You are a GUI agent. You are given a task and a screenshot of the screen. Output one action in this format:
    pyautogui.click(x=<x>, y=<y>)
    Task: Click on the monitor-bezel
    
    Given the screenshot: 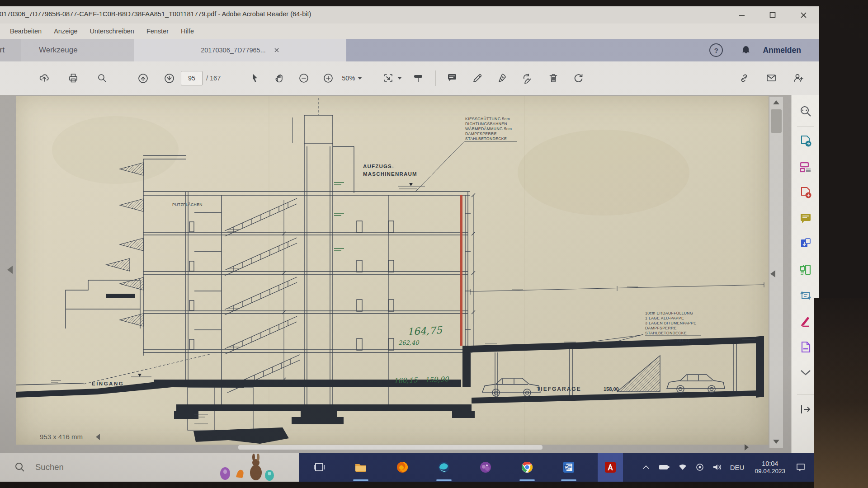 What is the action you would take?
    pyautogui.click(x=841, y=393)
    